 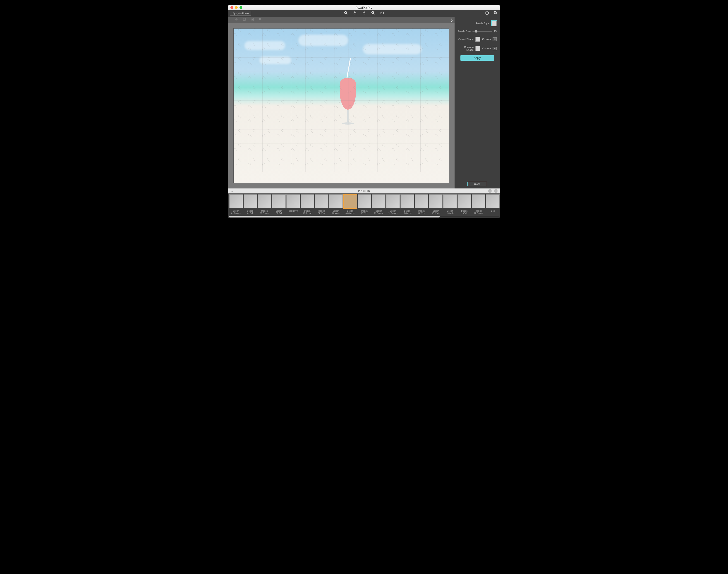 I want to click on cutout-custom-button, so click(x=495, y=39).